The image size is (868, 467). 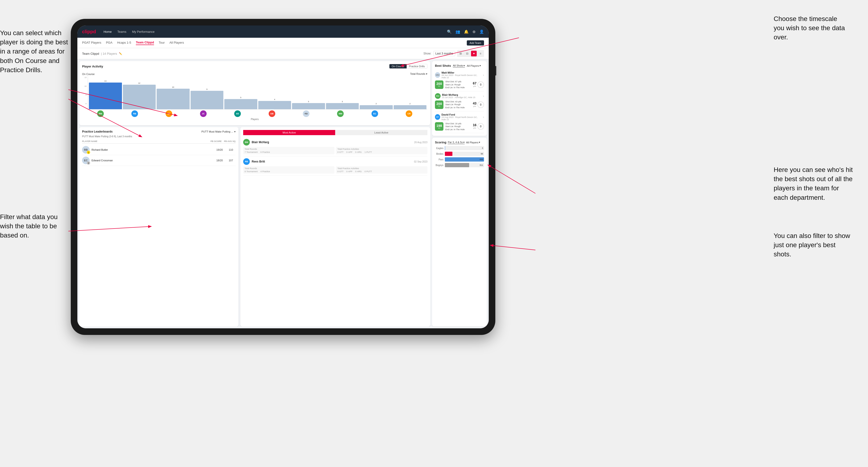 I want to click on annotation-bottom-right-top: Here you can see who's hit the best shot…, so click(x=814, y=184).